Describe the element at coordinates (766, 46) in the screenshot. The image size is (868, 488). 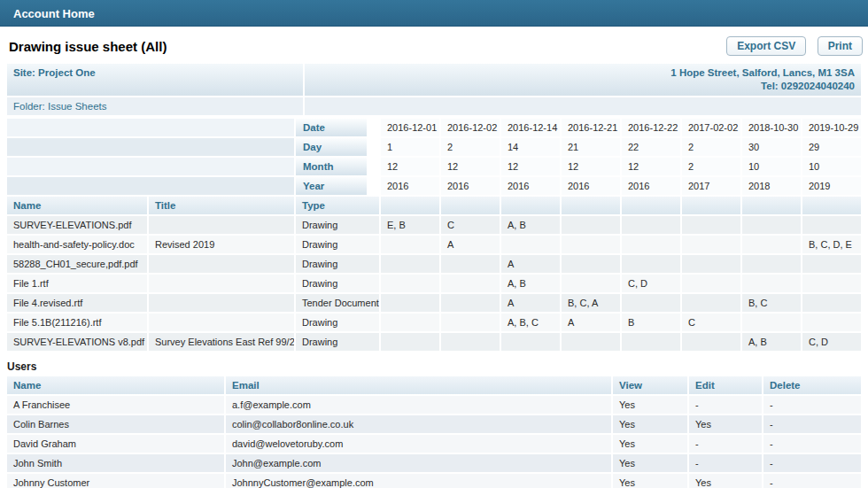
I see `export-csv-button: Export CSV` at that location.